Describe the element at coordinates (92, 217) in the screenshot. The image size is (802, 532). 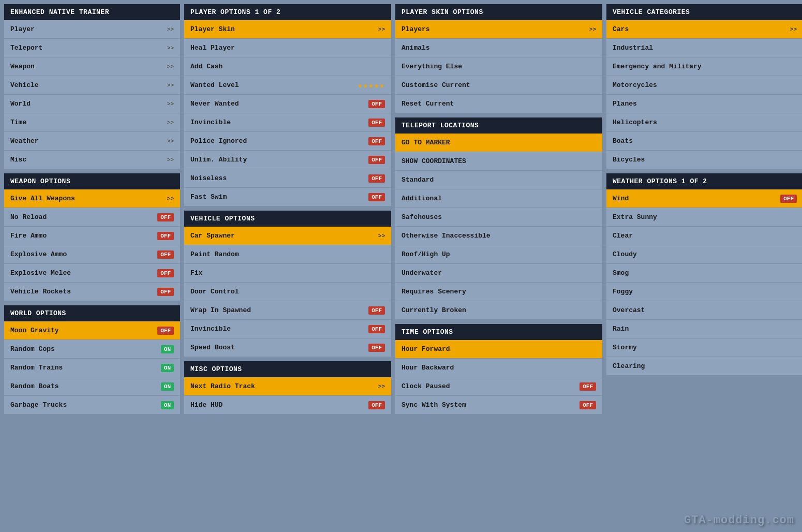
I see `no-reload: No Reload OFF` at that location.